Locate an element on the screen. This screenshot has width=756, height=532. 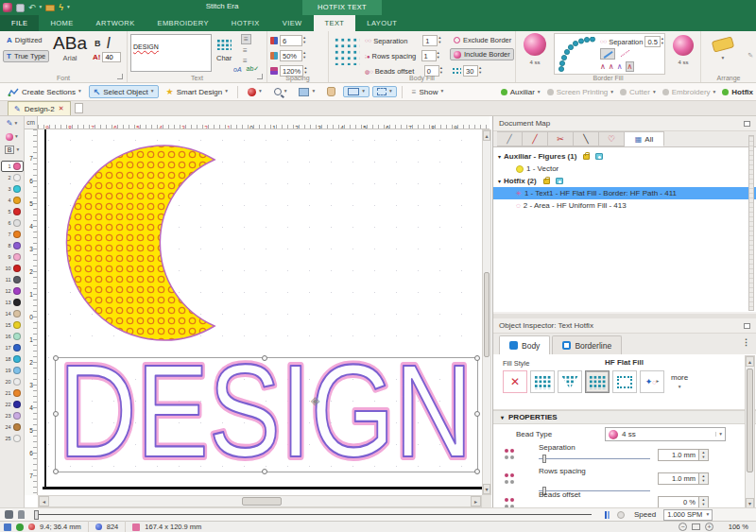
folder-icon is located at coordinates (50, 8).